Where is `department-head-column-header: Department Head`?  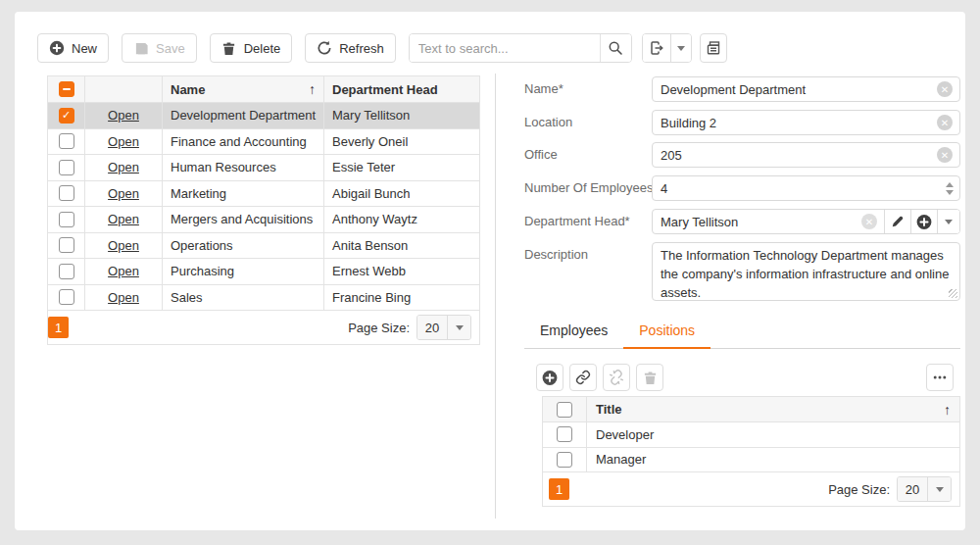 department-head-column-header: Department Head is located at coordinates (402, 89).